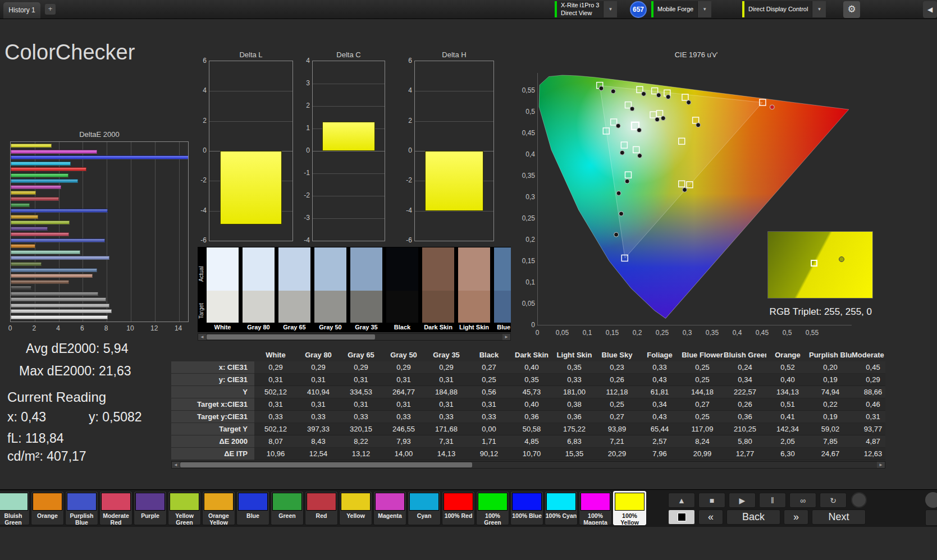  I want to click on patch-button-yellow: Yellow, so click(356, 508).